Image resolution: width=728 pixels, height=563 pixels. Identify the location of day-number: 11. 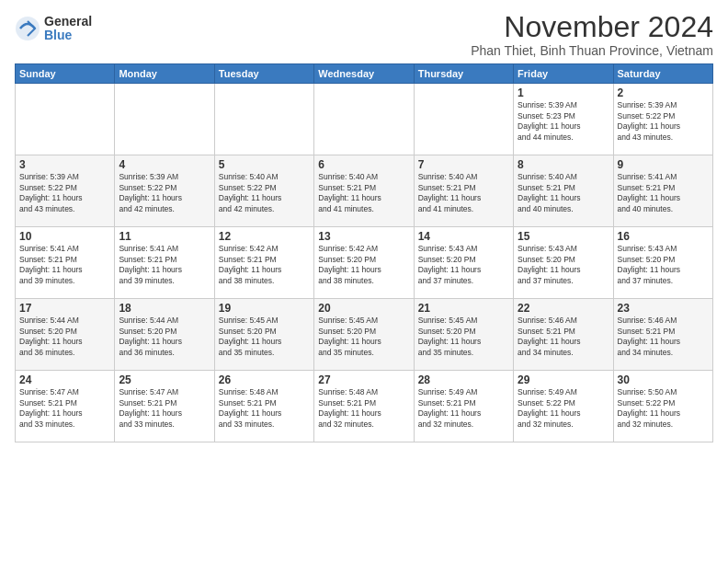
(164, 236).